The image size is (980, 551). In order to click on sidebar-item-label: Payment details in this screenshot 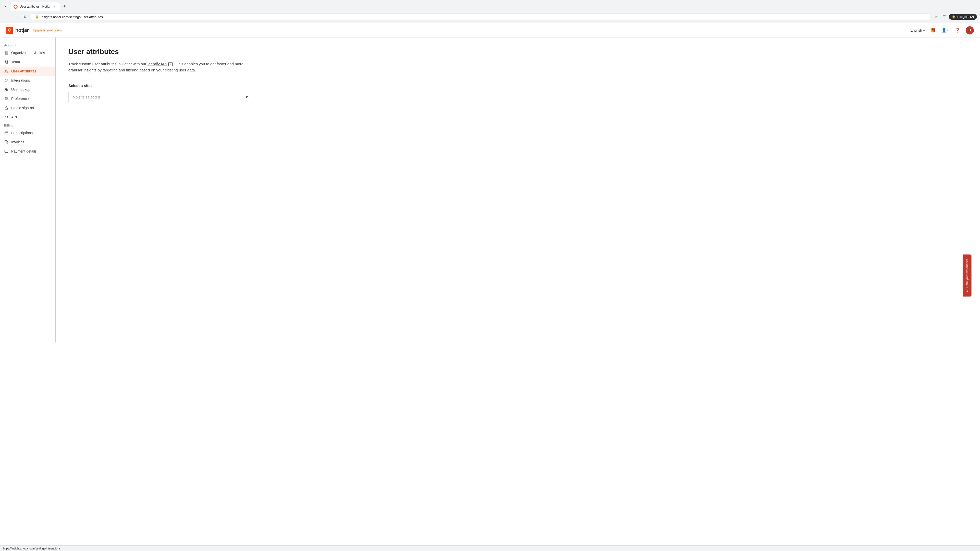, I will do `click(24, 151)`.